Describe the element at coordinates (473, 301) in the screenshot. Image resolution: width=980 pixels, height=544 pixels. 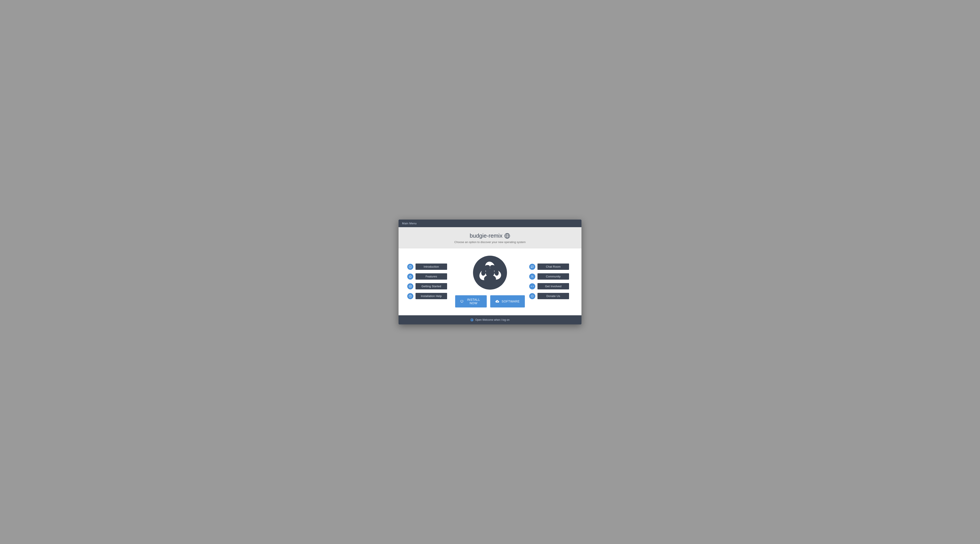
I see `install-now-label: INSTALL NOW` at that location.